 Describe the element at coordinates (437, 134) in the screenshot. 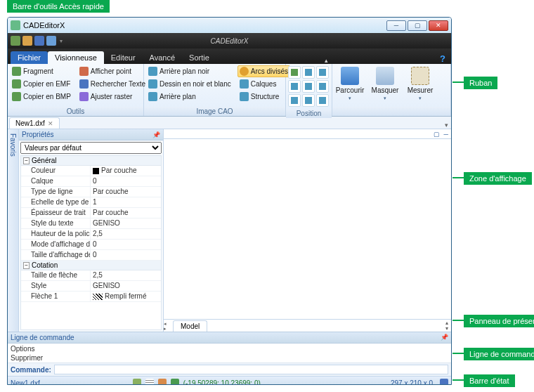

I see `viewport-btn-1: ▢` at that location.